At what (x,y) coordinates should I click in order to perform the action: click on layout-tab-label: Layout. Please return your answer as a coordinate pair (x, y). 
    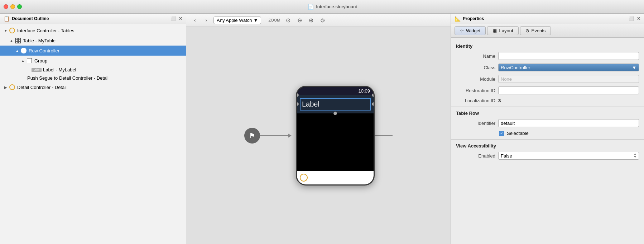
    Looking at the image, I should click on (506, 31).